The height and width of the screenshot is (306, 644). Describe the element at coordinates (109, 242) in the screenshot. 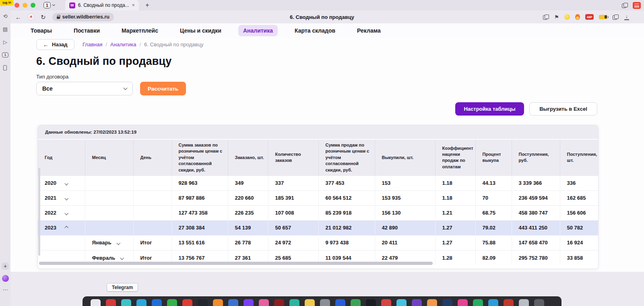

I see `month-cell: Январь` at that location.